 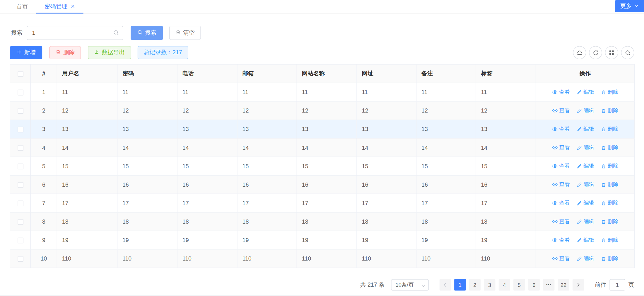 What do you see at coordinates (534, 285) in the screenshot?
I see `page-button-6: 6` at bounding box center [534, 285].